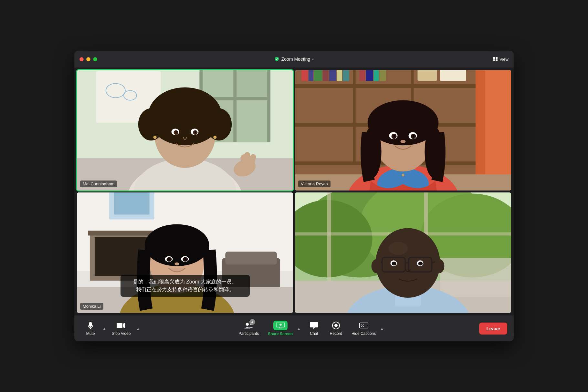  What do you see at coordinates (283, 328) in the screenshot?
I see `share-screen-group: Share Screen ▲` at bounding box center [283, 328].